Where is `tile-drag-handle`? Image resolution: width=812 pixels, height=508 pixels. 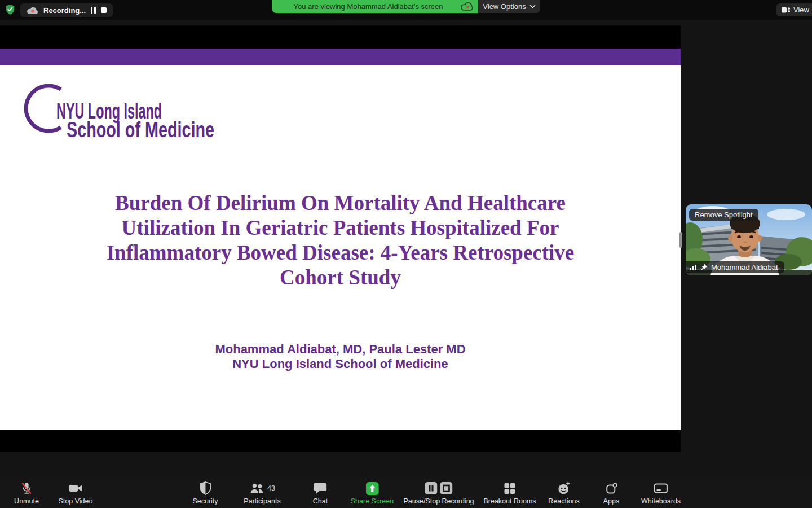
tile-drag-handle is located at coordinates (681, 240).